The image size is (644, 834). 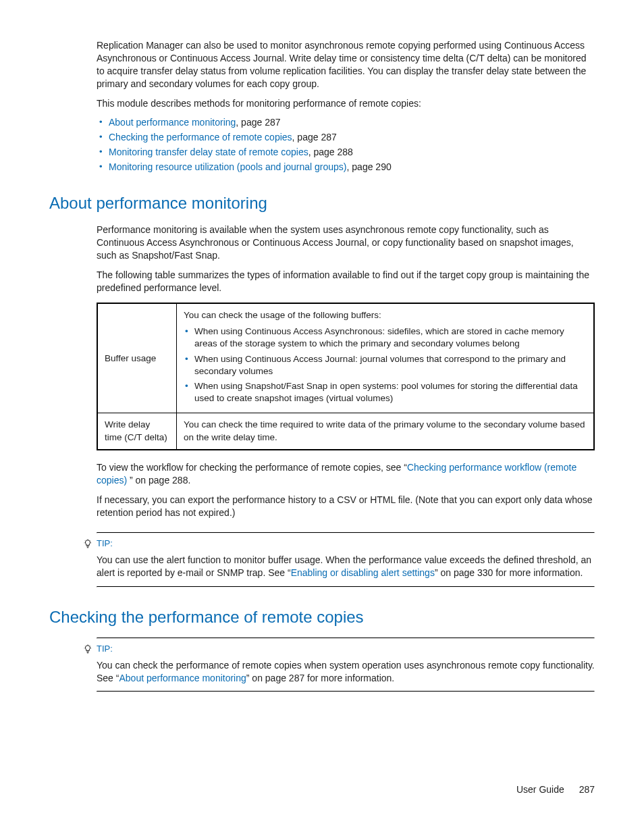 What do you see at coordinates (320, 678) in the screenshot?
I see `text-fragment: ” on page 287 for more information.` at bounding box center [320, 678].